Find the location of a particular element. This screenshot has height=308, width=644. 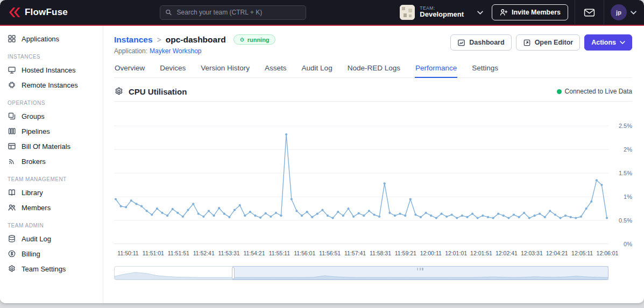

sidebar-item-label: Pipelines is located at coordinates (36, 131).